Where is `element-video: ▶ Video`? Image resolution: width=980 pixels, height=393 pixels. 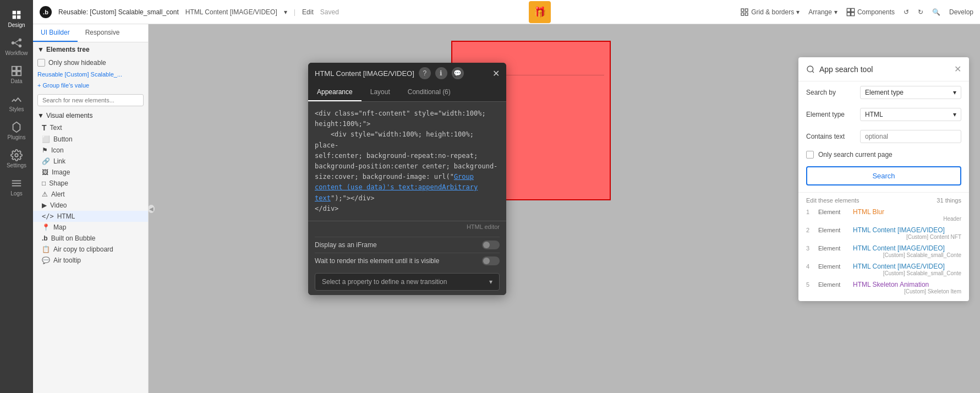 element-video: ▶ Video is located at coordinates (90, 205).